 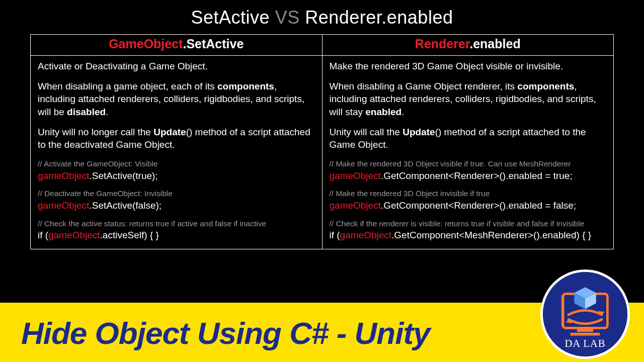 I want to click on left-code-1: // Activate the GameObject: Visible game…, so click(x=176, y=170).